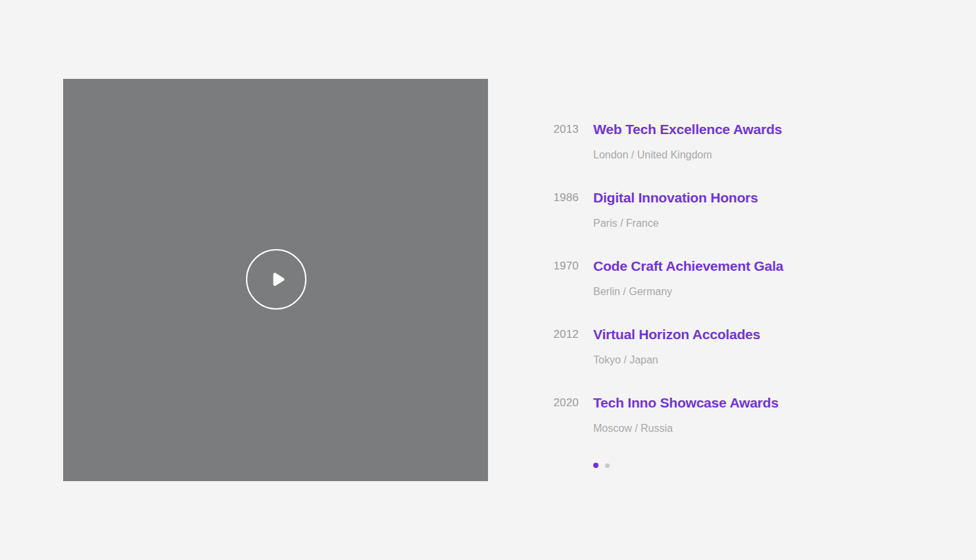 The image size is (976, 560). Describe the element at coordinates (757, 429) in the screenshot. I see `award-location: Moscow / Russia` at that location.